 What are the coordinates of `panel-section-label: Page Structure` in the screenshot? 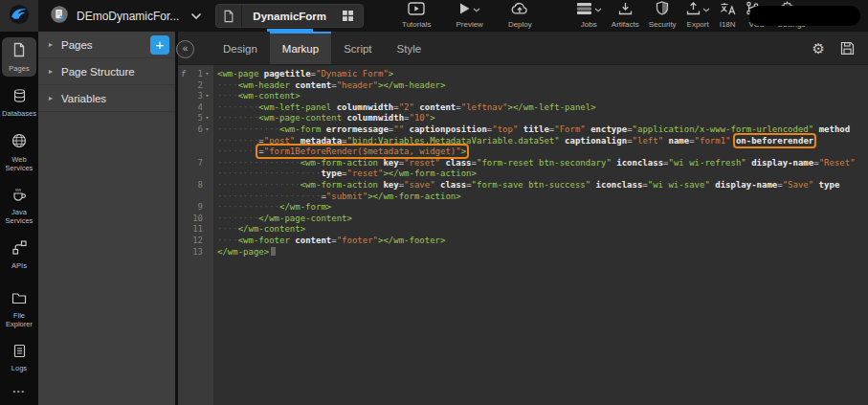 It's located at (98, 72).